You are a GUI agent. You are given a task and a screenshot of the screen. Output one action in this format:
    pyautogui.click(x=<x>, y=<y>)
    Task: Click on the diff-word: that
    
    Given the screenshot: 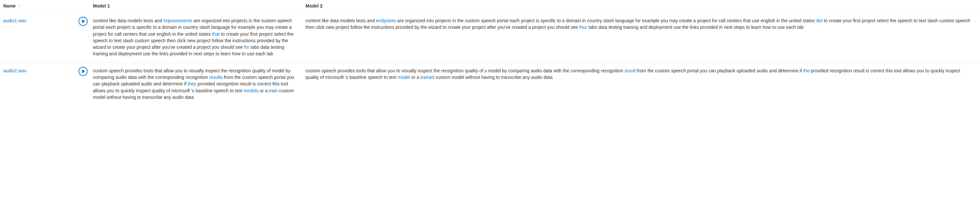 What is the action you would take?
    pyautogui.click(x=216, y=34)
    